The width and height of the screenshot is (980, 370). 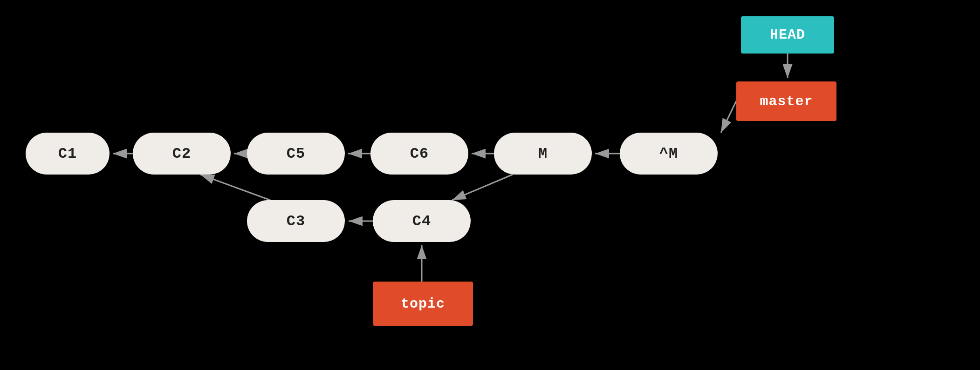 What do you see at coordinates (787, 101) in the screenshot?
I see `label-master: master` at bounding box center [787, 101].